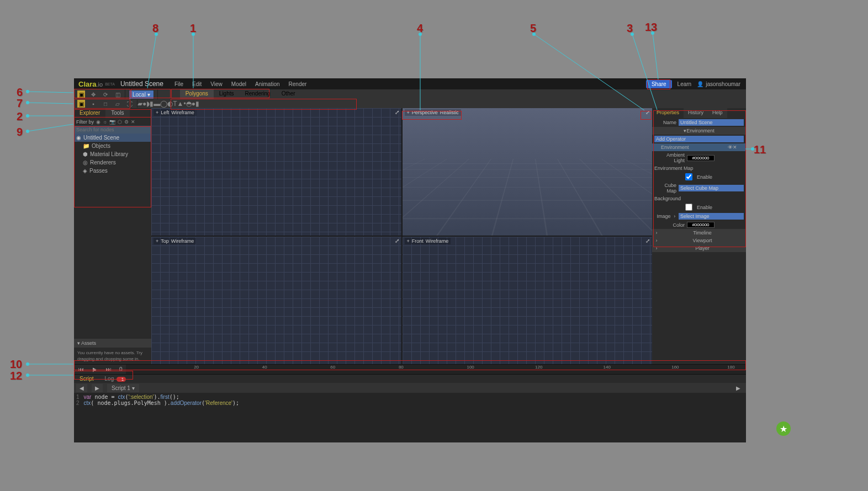 The width and height of the screenshot is (868, 491). Describe the element at coordinates (98, 122) in the screenshot. I see `filter-mesh-icon: ◉` at that location.